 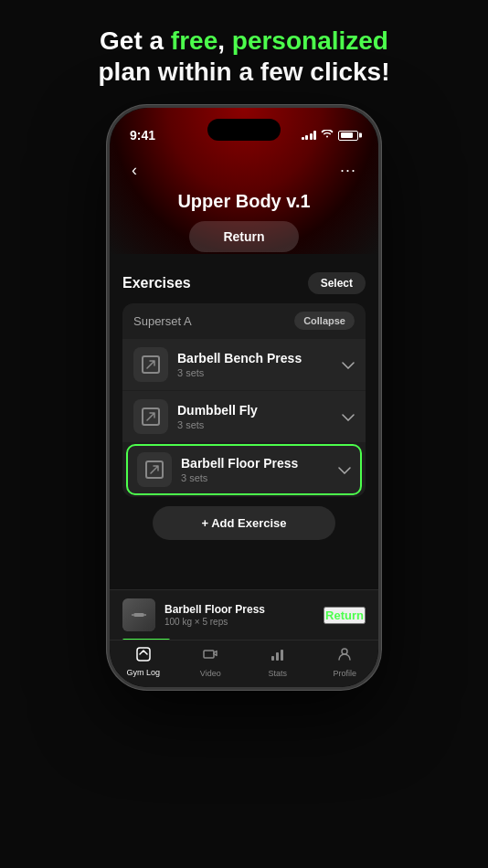 What do you see at coordinates (244, 130) in the screenshot?
I see `dynamic-island` at bounding box center [244, 130].